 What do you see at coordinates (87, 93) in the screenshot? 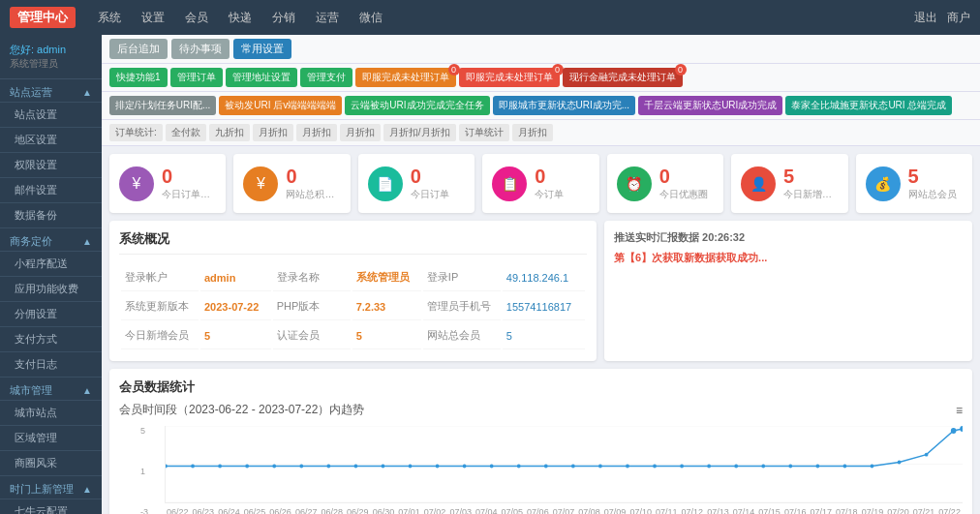
I see `chevron-up-icon: ▲` at bounding box center [87, 93].